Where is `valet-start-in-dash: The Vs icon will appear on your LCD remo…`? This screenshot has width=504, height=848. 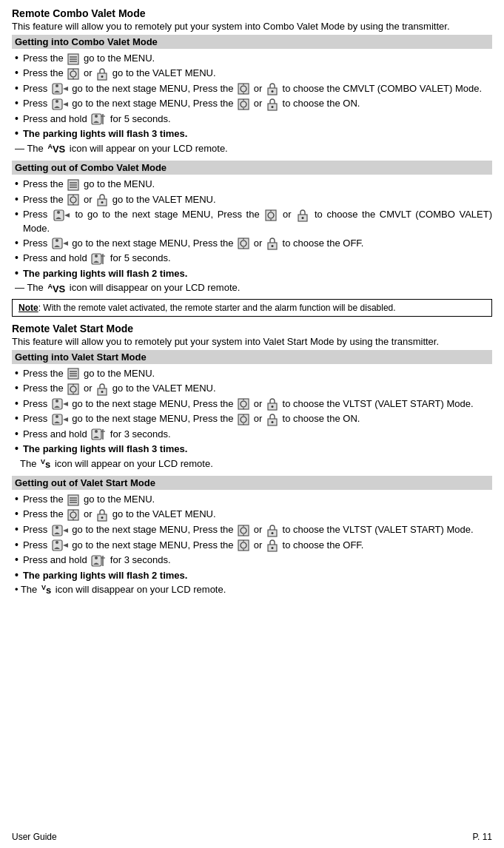
valet-start-in-dash: The Vs icon will appear on your LCD remo… is located at coordinates (253, 465).